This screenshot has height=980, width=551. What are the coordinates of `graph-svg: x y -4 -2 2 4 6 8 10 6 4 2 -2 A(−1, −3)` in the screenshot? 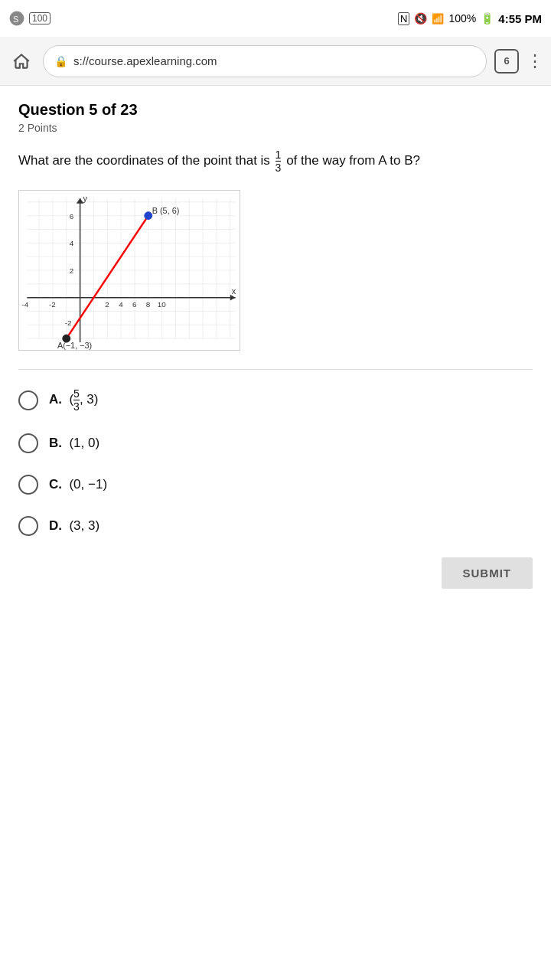 It's located at (129, 270).